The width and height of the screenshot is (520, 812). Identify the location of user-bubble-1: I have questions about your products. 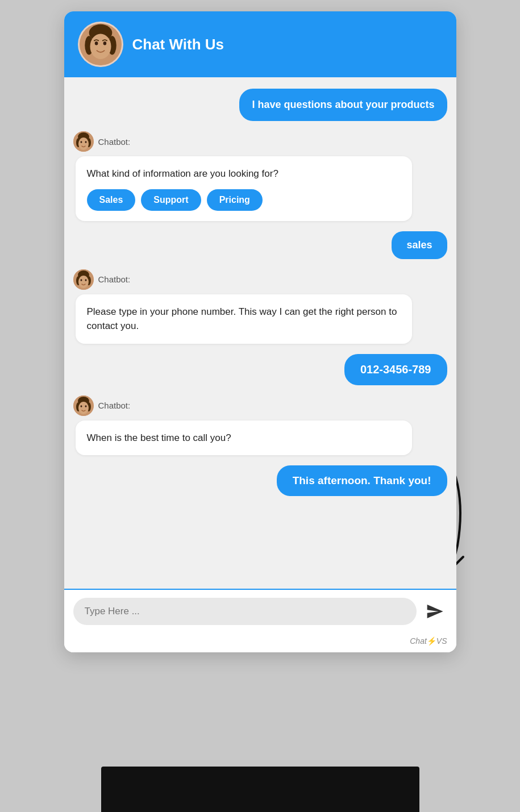
(343, 105).